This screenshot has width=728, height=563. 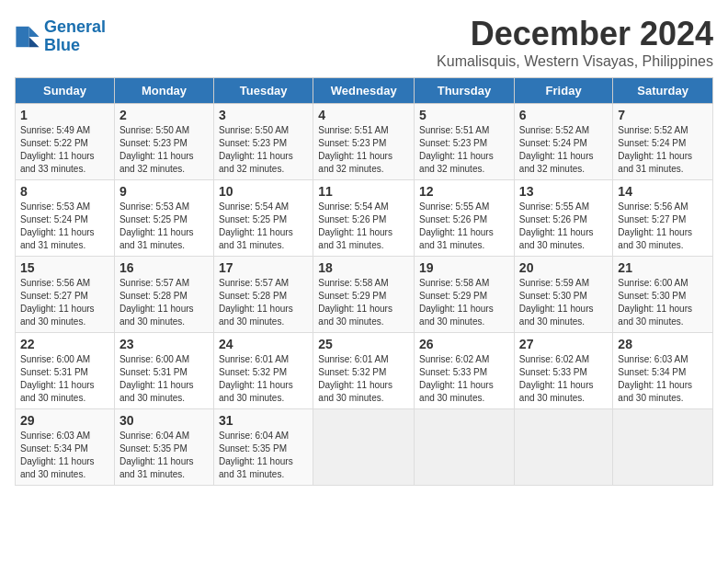 I want to click on calendar-day-cell: 21Sunrise: 6:00 AM Sunset: 5:30 PM Dayli…, so click(x=664, y=294).